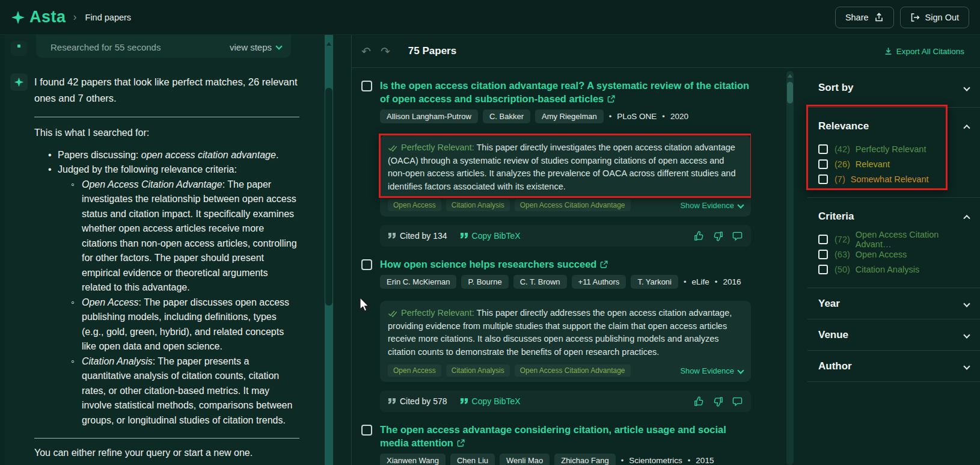 This screenshot has height=465, width=980. I want to click on filter-item-citation-analysis: (50) Citation Analysis, so click(893, 269).